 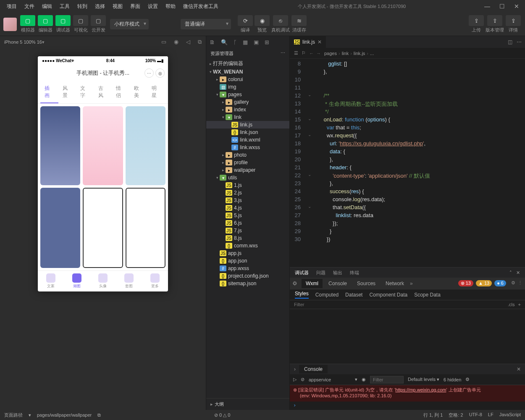 I want to click on tree-item: JS5.js, so click(x=248, y=215).